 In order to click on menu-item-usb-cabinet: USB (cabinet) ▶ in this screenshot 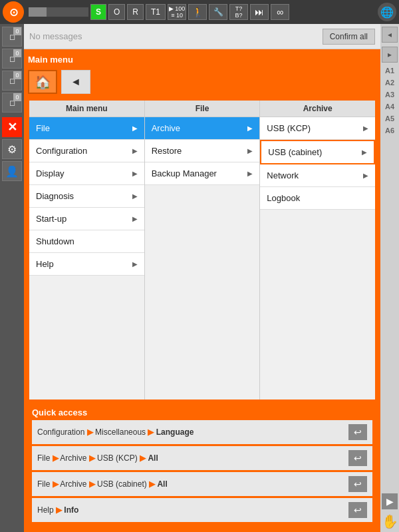, I will do `click(318, 152)`.